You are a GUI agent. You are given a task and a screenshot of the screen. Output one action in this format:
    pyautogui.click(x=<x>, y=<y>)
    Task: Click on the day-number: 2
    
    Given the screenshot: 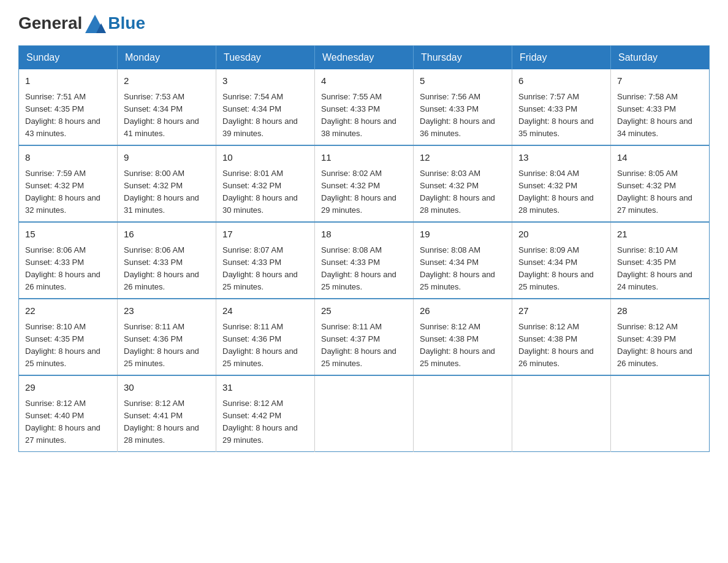 What is the action you would take?
    pyautogui.click(x=167, y=81)
    